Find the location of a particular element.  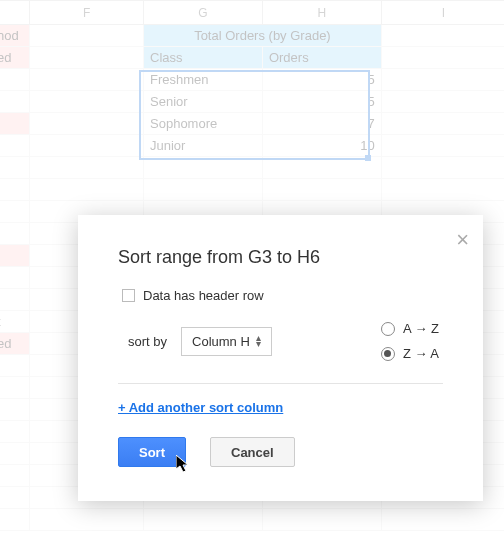

col-header-e is located at coordinates (15, 13).